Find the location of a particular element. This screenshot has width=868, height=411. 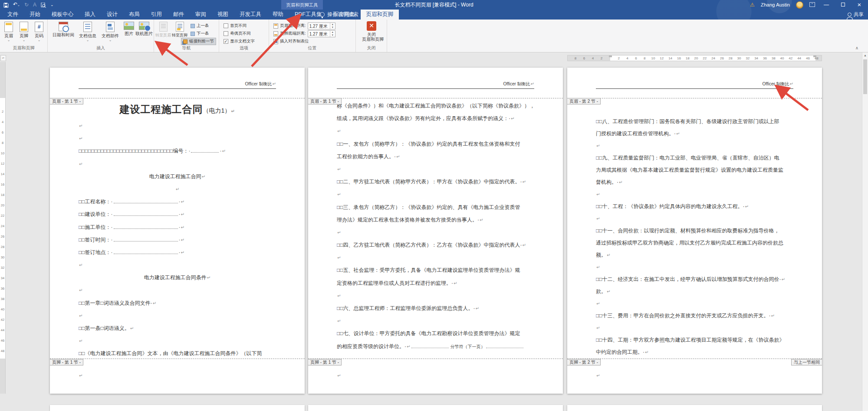

account-name: Zhang Austin is located at coordinates (775, 5).